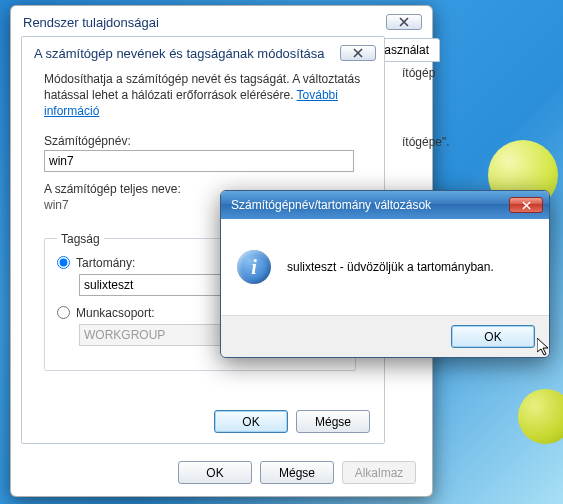 The image size is (563, 504). I want to click on info-icon: i, so click(254, 267).